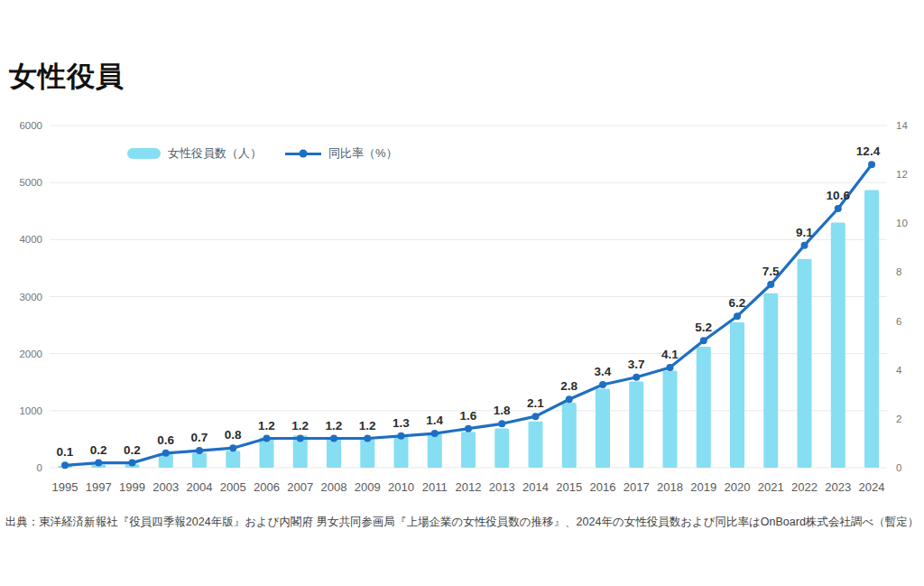 This screenshot has height=586, width=924. I want to click on x-axis-label: 2013, so click(502, 488).